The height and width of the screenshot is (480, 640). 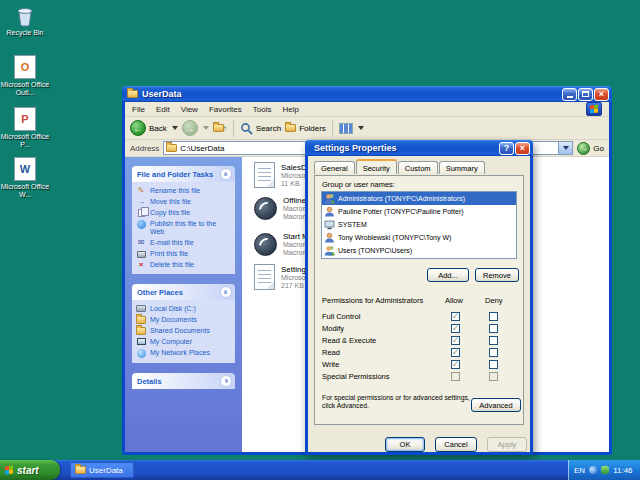 What do you see at coordinates (206, 128) in the screenshot?
I see `forward-dropdown-icon` at bounding box center [206, 128].